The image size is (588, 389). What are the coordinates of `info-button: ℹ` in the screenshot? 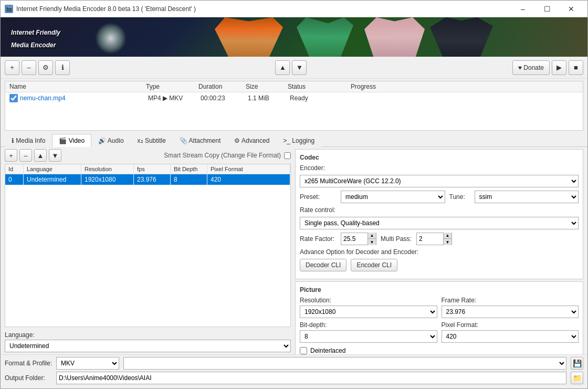 It's located at (62, 68).